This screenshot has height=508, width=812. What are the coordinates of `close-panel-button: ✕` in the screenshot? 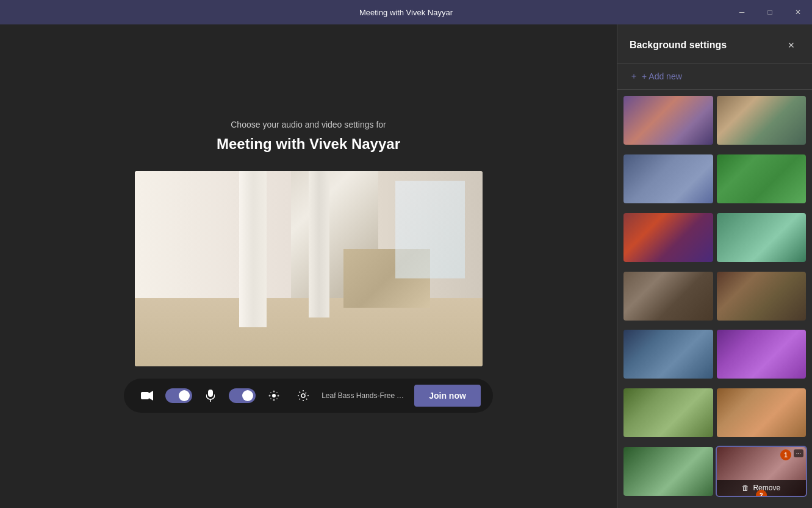 It's located at (791, 45).